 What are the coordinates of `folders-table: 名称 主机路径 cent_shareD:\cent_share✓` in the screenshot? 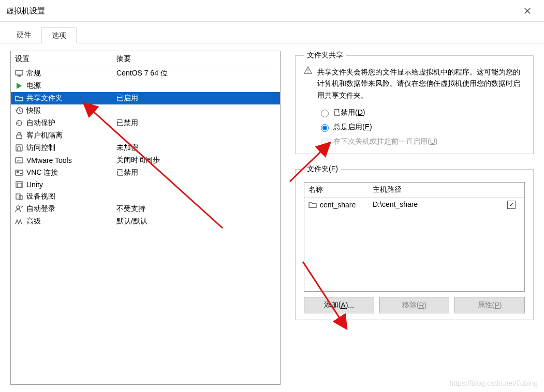 It's located at (414, 237).